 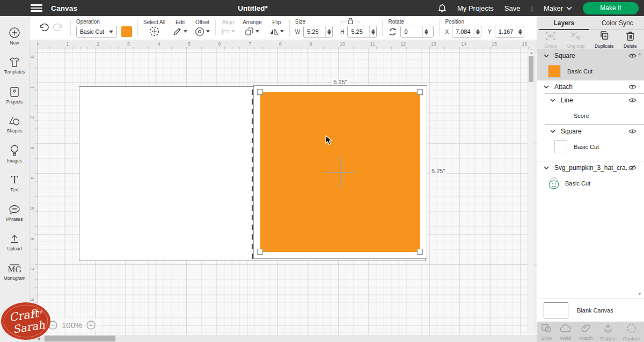 What do you see at coordinates (350, 22) in the screenshot?
I see `lock-icon` at bounding box center [350, 22].